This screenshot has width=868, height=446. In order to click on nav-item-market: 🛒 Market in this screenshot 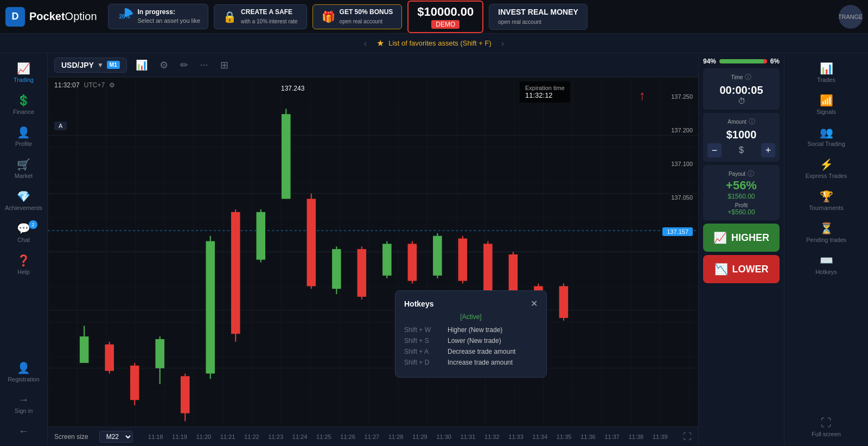, I will do `click(24, 168)`.